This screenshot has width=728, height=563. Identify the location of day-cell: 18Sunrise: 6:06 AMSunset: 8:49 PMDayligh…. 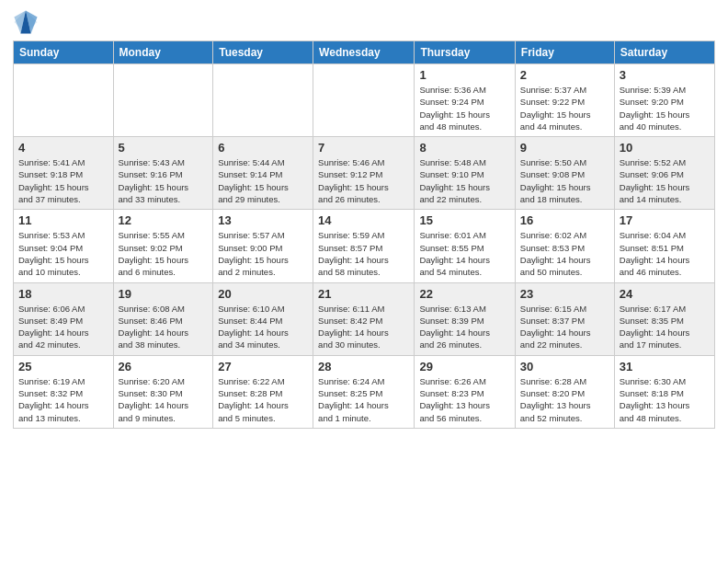
(64, 318).